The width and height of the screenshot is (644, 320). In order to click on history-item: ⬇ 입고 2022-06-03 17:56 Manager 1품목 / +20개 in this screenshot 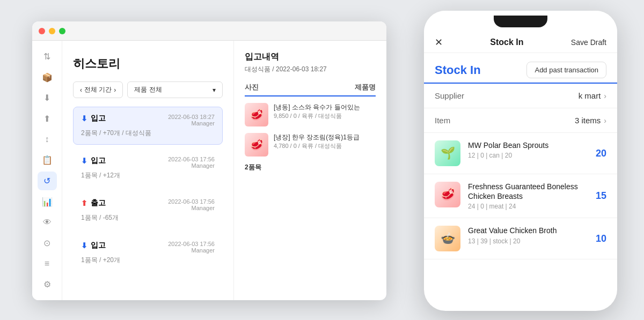, I will do `click(148, 253)`.